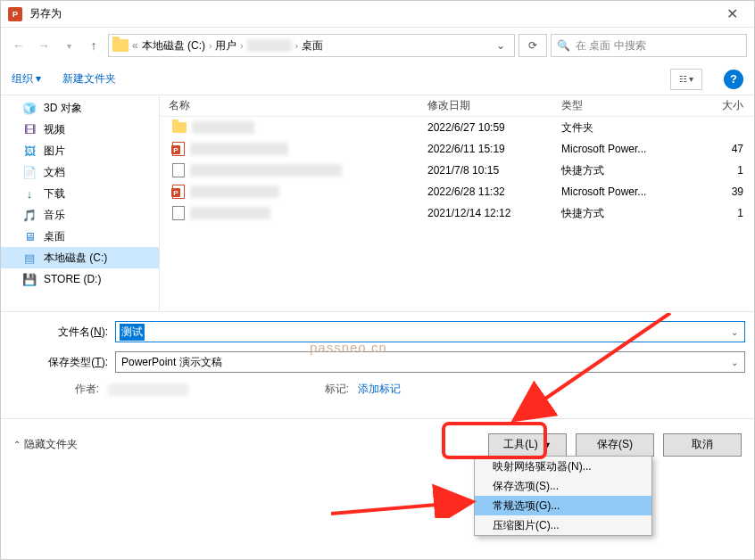  Describe the element at coordinates (89, 78) in the screenshot. I see `new-folder-button: 新建文件夹` at that location.